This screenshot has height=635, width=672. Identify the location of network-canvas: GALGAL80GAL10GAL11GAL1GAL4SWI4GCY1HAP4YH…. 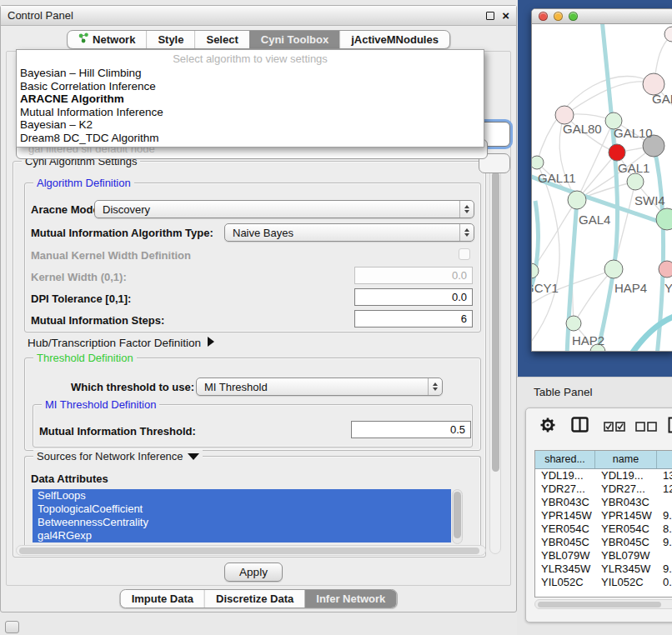
(602, 188).